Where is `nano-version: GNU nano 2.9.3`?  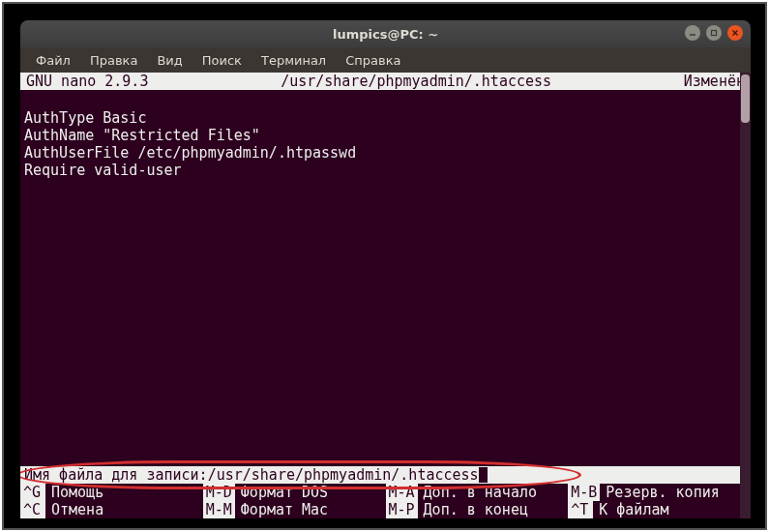
nano-version: GNU nano 2.9.3 is located at coordinates (87, 81).